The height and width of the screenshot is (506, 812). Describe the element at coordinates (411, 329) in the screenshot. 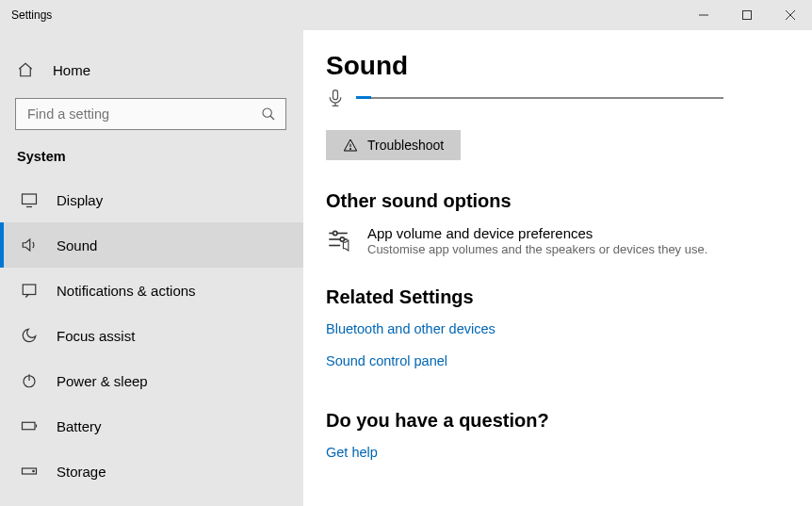

I see `link-bluetooth-devices: Bluetooth and other devices` at that location.